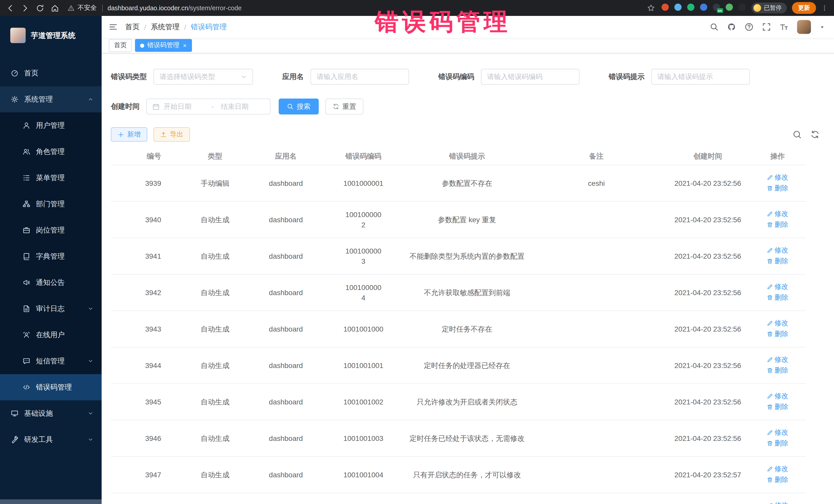  What do you see at coordinates (244, 77) in the screenshot?
I see `chevron-down-icon` at bounding box center [244, 77].